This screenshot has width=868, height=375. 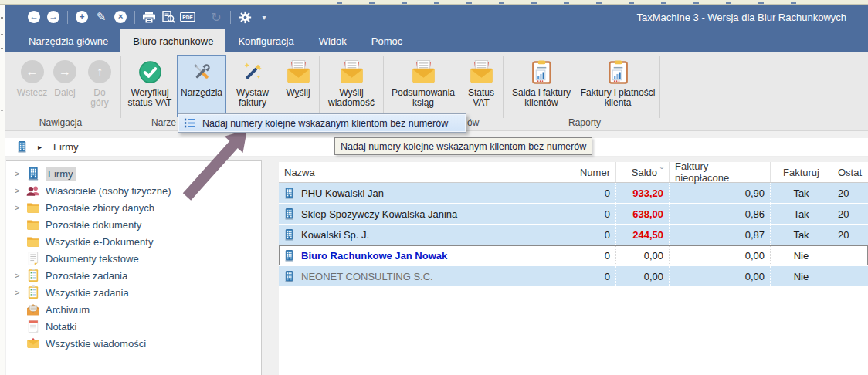 I want to click on client-name: Biuro Rachunkowe Jan Nowak, so click(x=374, y=256).